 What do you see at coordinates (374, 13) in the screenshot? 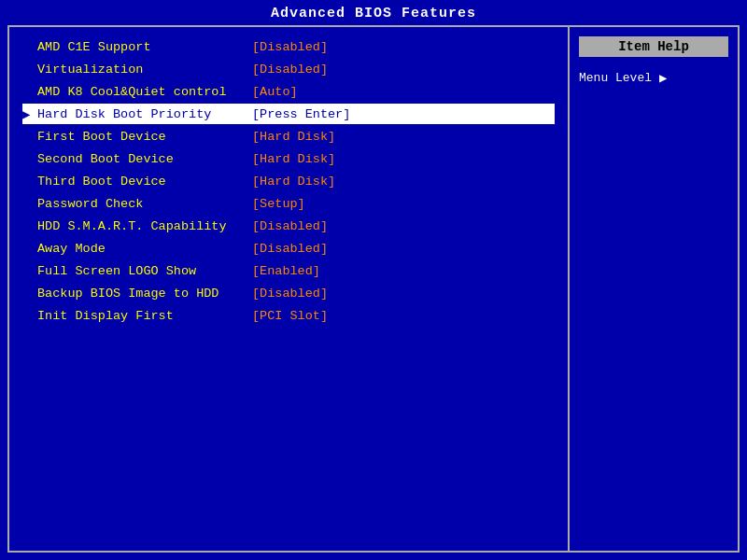
I see `header-bar: Advanced BIOS Features` at bounding box center [374, 13].